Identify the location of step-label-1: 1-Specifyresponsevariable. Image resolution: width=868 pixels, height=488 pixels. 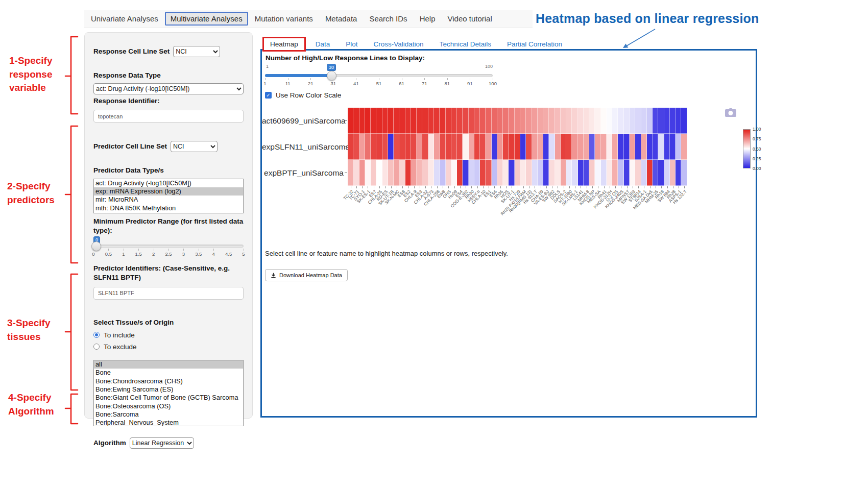
(31, 75).